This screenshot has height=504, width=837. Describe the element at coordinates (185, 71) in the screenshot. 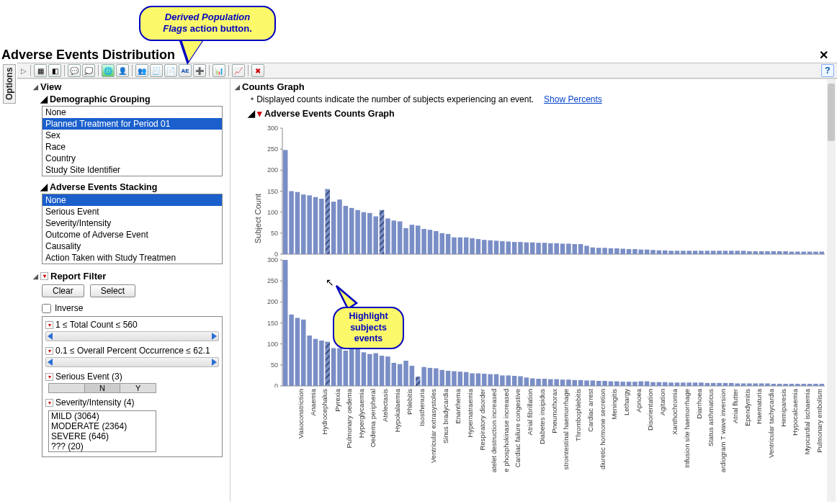

I see `ae-icon: AE` at that location.